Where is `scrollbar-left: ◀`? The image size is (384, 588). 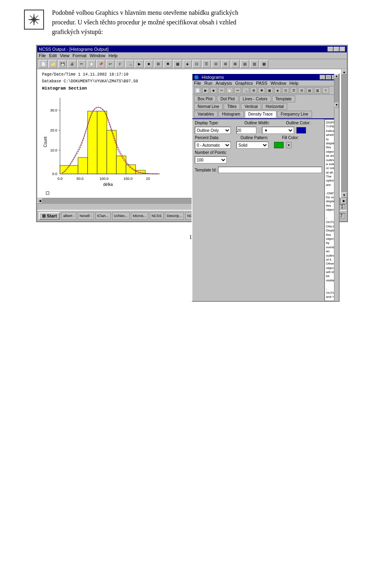
scrollbar-left: ◀ is located at coordinates (40, 201).